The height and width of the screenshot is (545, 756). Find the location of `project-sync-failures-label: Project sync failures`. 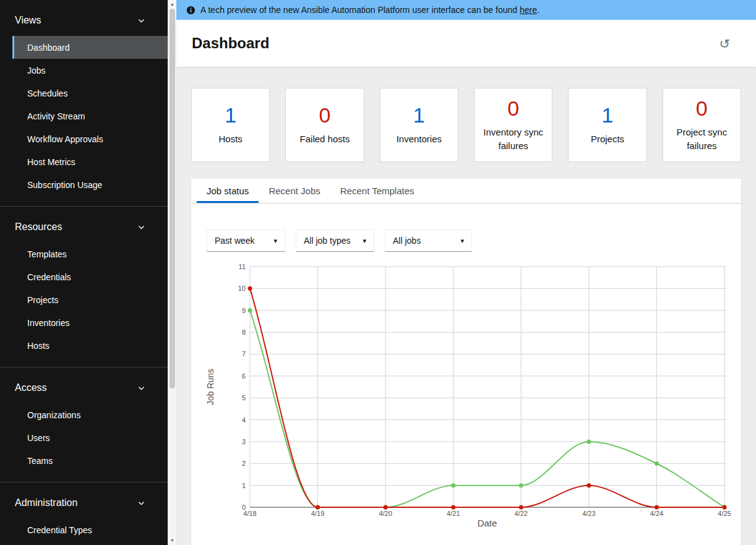

project-sync-failures-label: Project sync failures is located at coordinates (702, 139).